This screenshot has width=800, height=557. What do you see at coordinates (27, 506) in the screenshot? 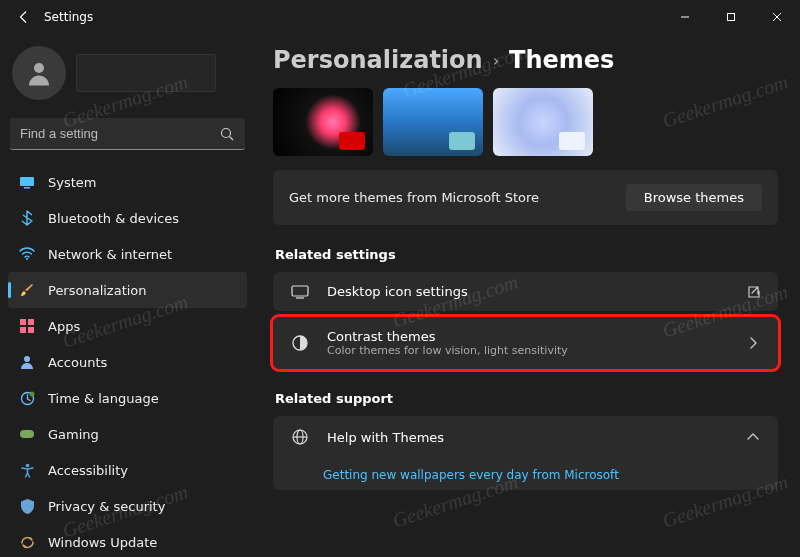
I see `shield-icon` at bounding box center [27, 506].